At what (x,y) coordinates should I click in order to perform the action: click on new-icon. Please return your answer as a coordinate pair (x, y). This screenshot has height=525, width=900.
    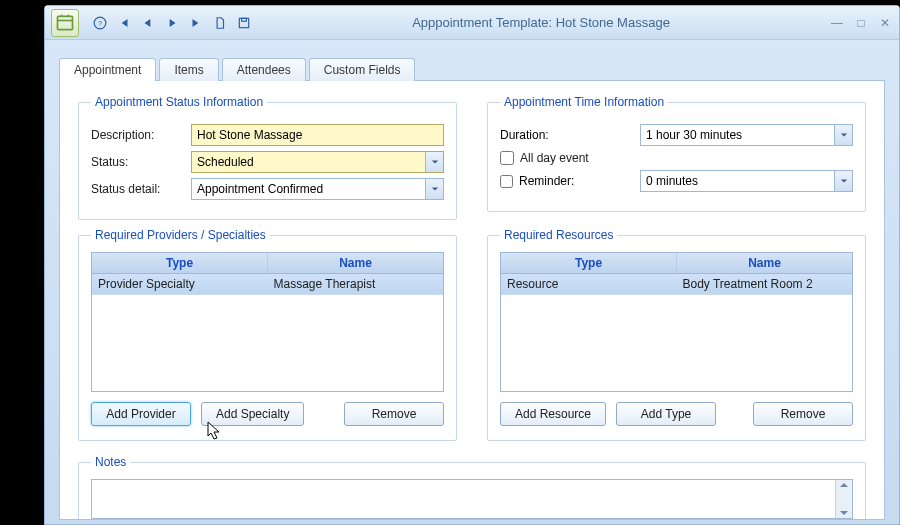
    Looking at the image, I should click on (220, 23).